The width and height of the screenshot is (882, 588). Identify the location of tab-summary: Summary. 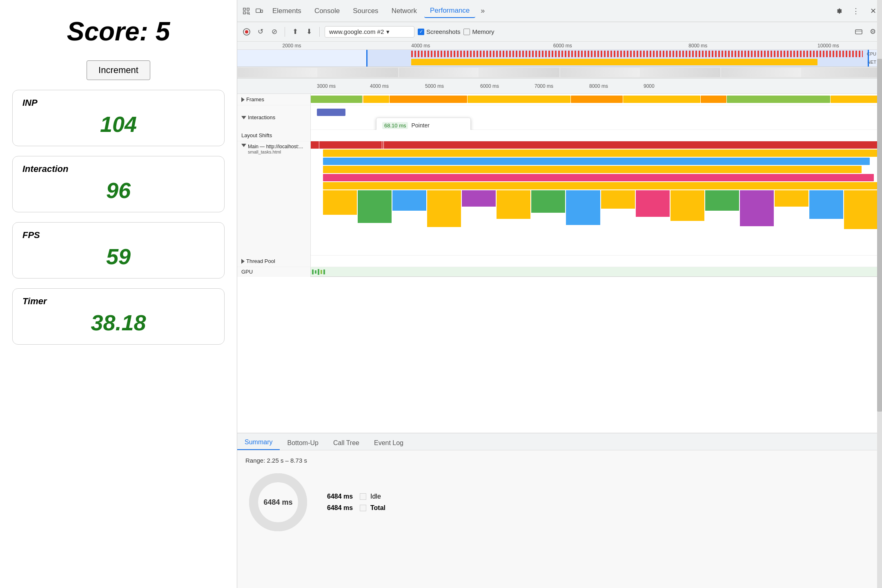
(258, 443).